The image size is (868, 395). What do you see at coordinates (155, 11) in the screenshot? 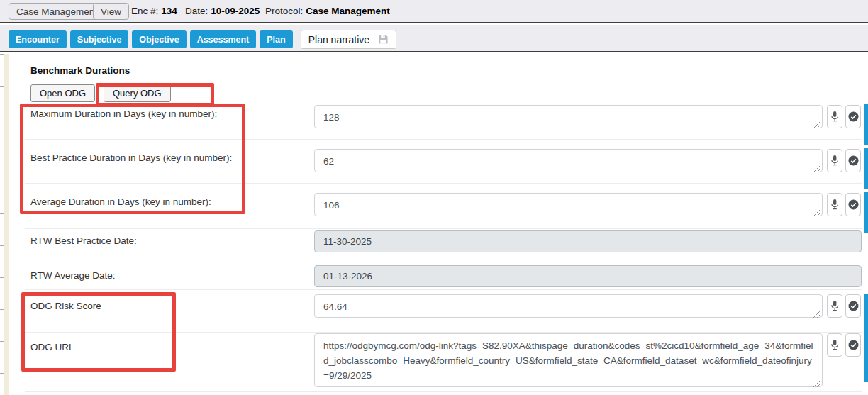
I see `encounter-number: Enc #:134` at bounding box center [155, 11].